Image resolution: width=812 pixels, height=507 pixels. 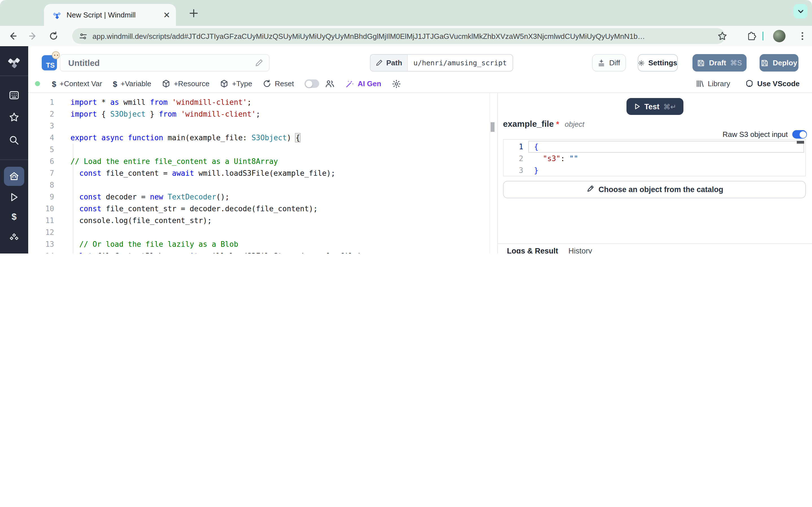 What do you see at coordinates (13, 36) in the screenshot?
I see `back-icon` at bounding box center [13, 36].